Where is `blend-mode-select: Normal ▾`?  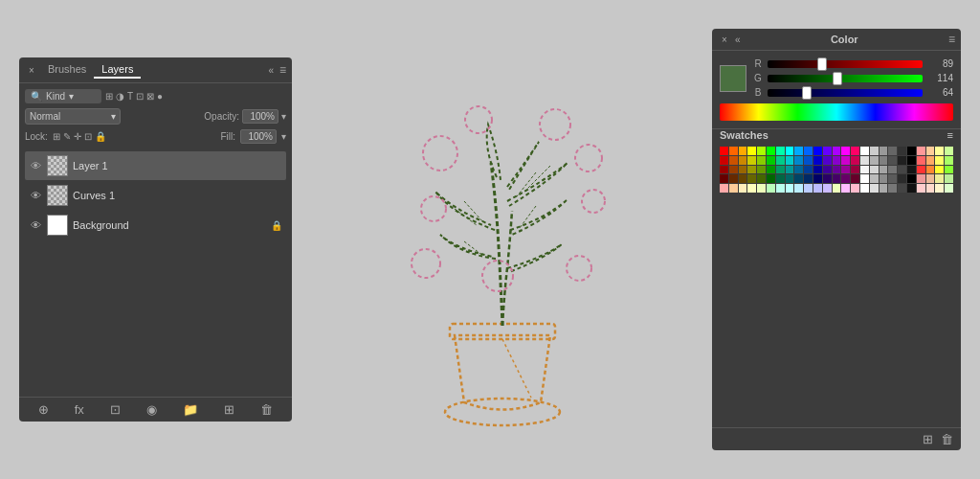
blend-mode-select: Normal ▾ is located at coordinates (73, 117).